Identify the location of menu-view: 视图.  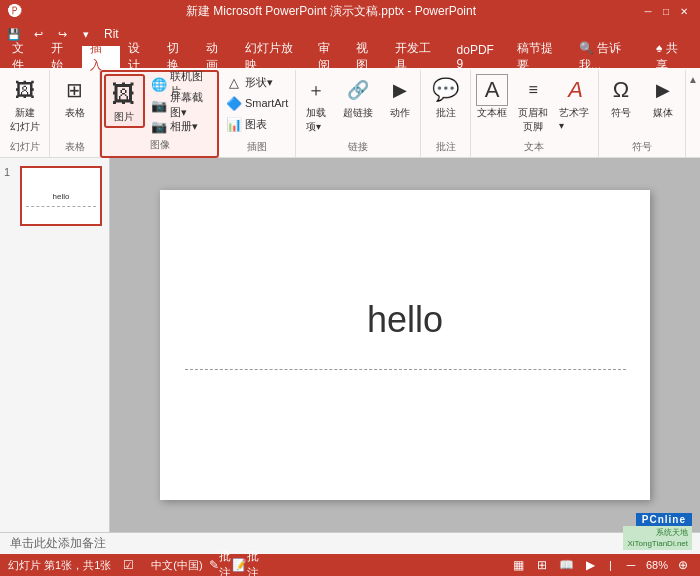
(368, 57).